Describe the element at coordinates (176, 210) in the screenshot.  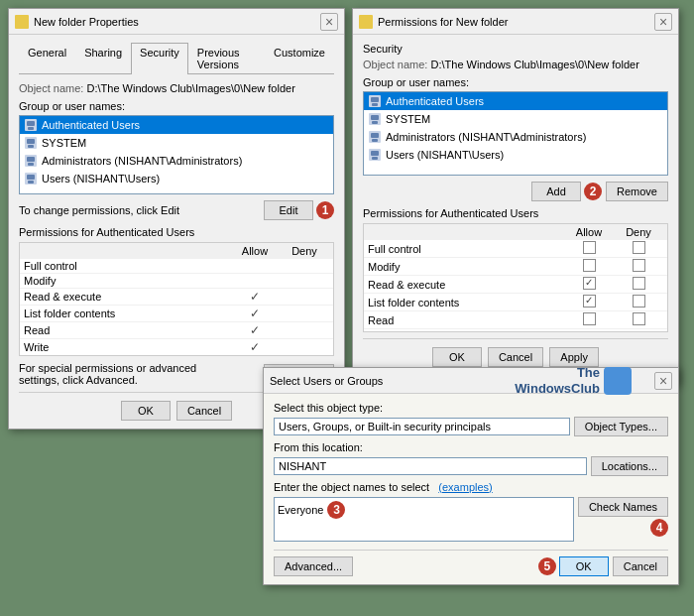
I see `edit-row: To change permissions, click Edit Edit 1` at that location.